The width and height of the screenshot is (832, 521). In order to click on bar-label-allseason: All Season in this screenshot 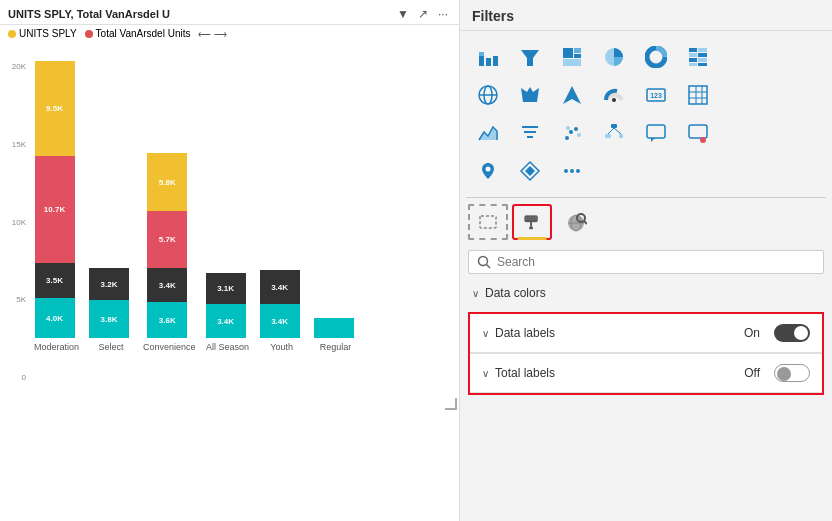, I will do `click(228, 347)`.